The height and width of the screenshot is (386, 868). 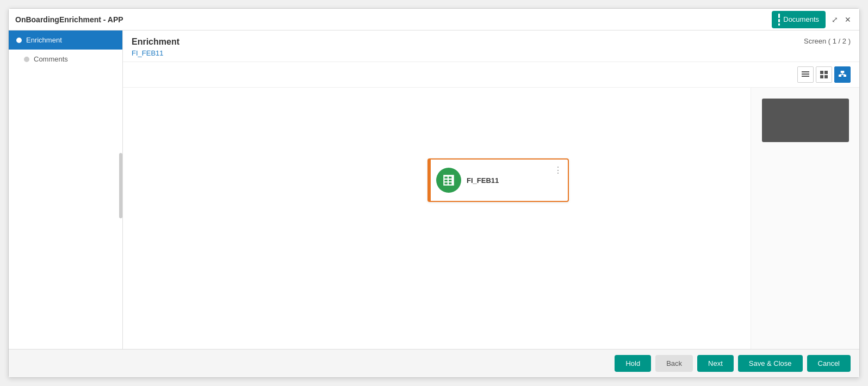 I want to click on sidebar-scrollbar, so click(x=121, y=186).